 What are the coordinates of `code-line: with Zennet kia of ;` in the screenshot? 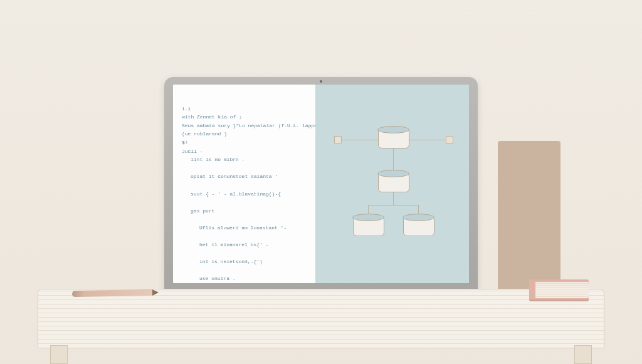 It's located at (212, 117).